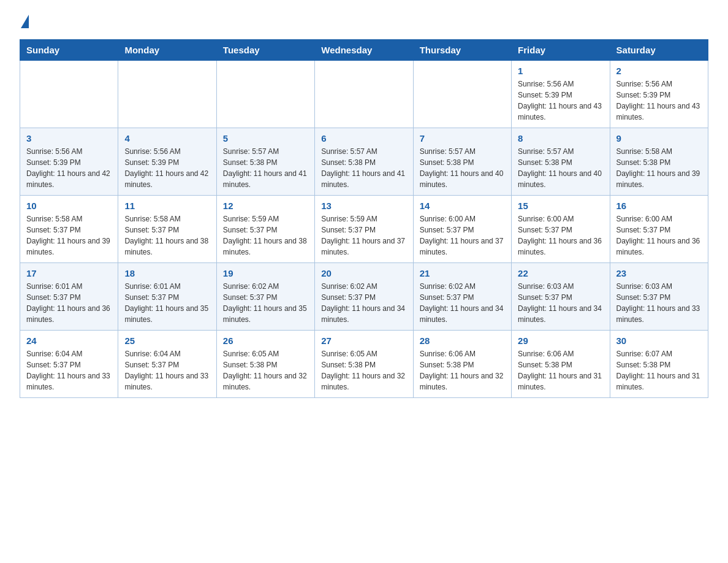  Describe the element at coordinates (560, 370) in the screenshot. I see `day-detail: Sunrise: 6:06 AMSunset: 5:38 PMDaylight:…` at that location.